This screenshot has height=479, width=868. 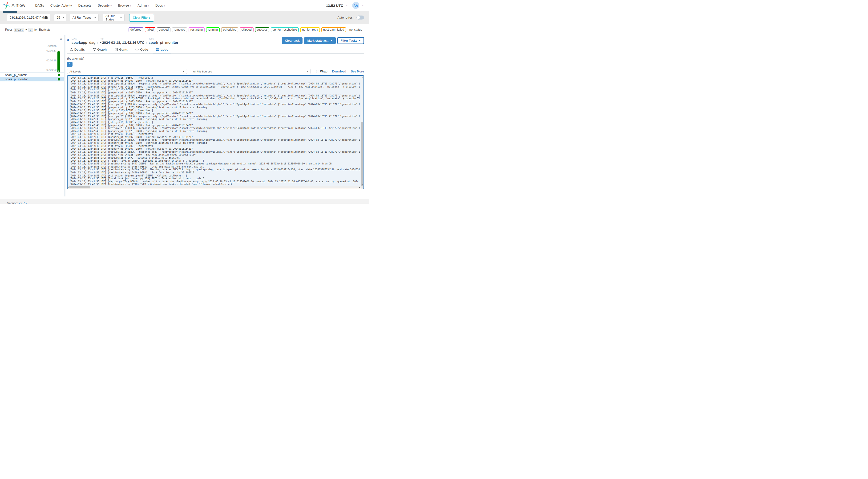 I want to click on nav-item-docs: Docs▾, so click(x=160, y=5).